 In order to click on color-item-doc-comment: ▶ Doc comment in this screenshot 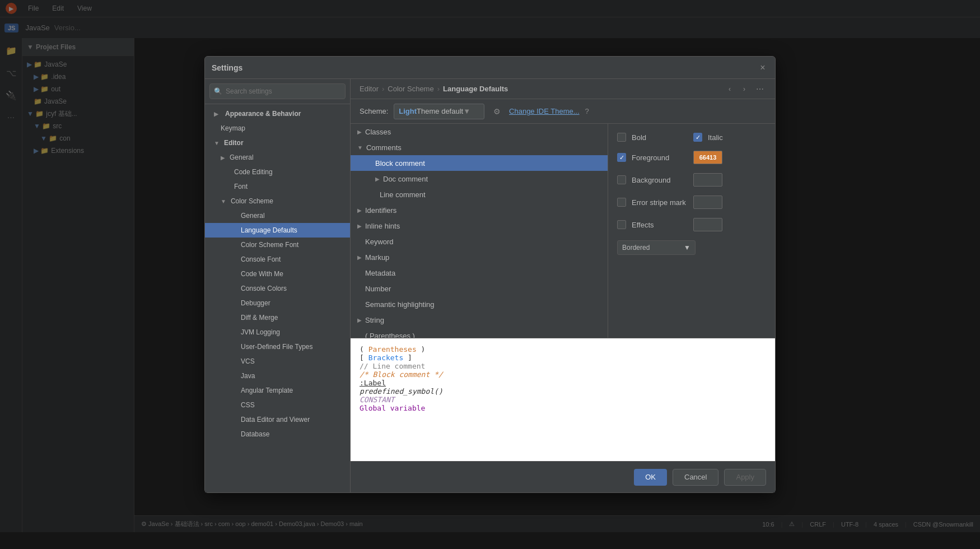, I will do `click(479, 179)`.